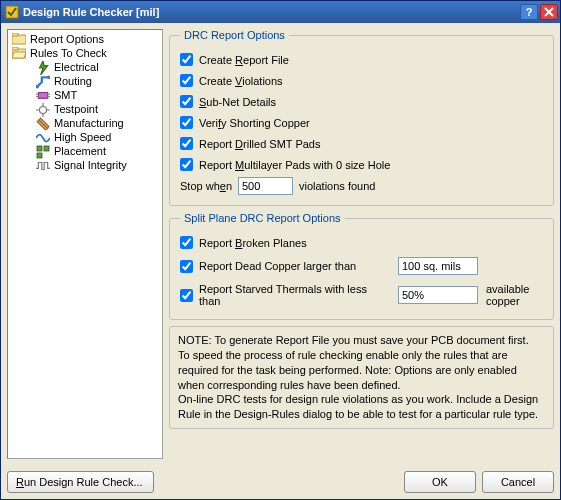  What do you see at coordinates (80, 482) in the screenshot?
I see `run-drc-button: Run Design Rule Check...` at bounding box center [80, 482].